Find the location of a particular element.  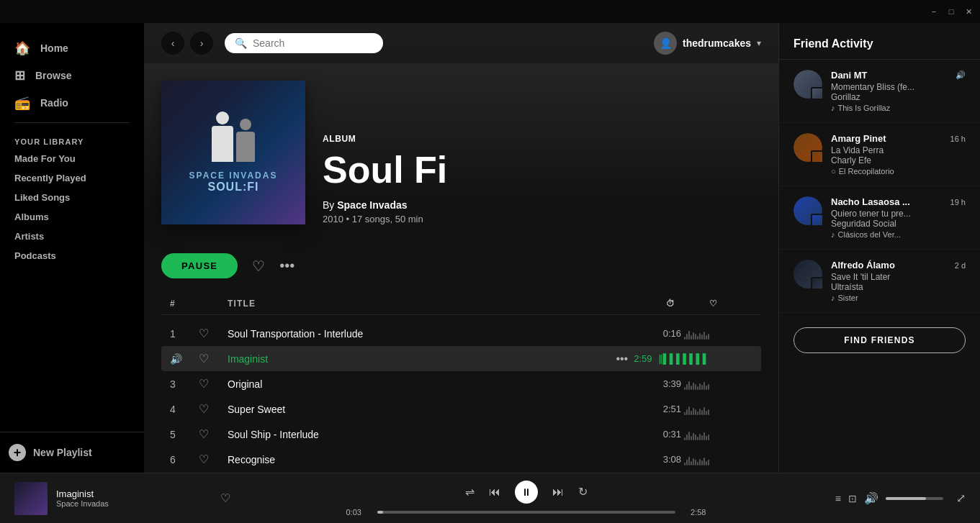

search-icon: 🔍 is located at coordinates (240, 43).